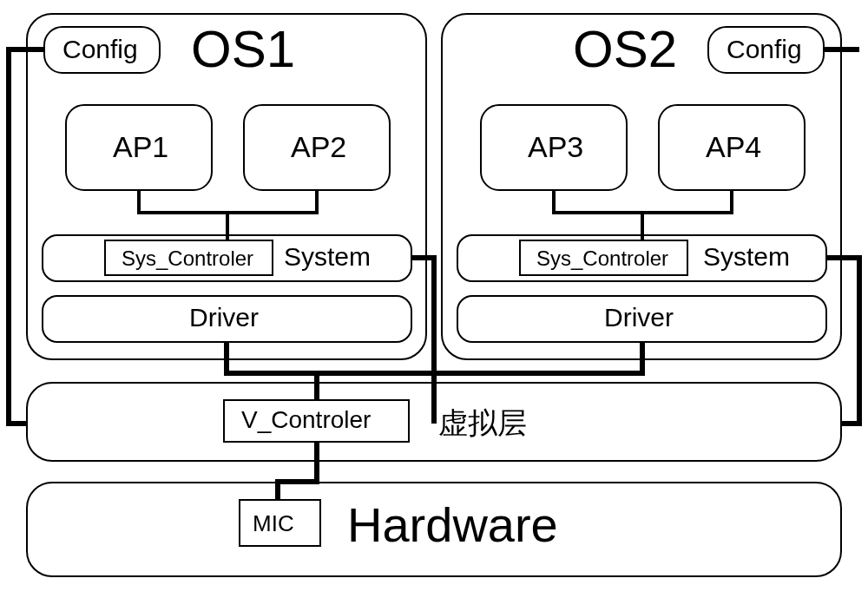 The width and height of the screenshot is (868, 598). What do you see at coordinates (243, 49) in the screenshot?
I see `os1-title: OS1` at bounding box center [243, 49].